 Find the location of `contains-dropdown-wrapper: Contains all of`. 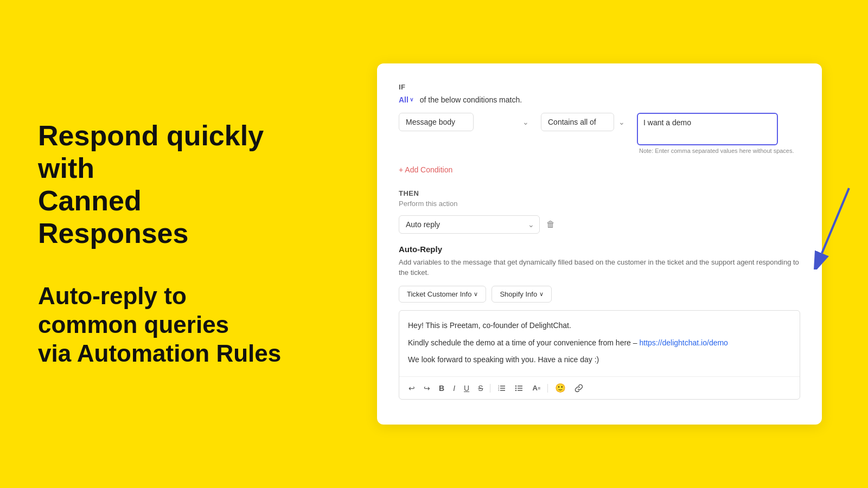

contains-dropdown-wrapper: Contains all of is located at coordinates (586, 122).